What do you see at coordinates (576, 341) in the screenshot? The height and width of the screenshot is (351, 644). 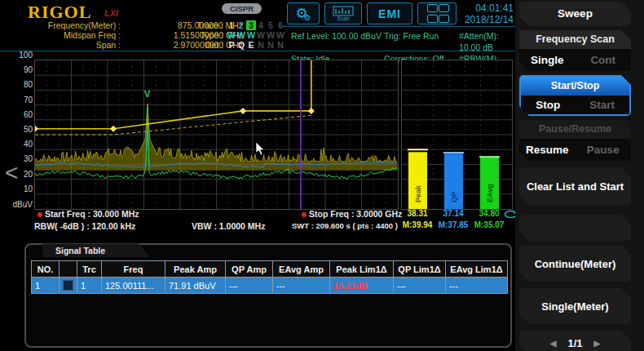 I see `page-control: ◀ 1/1 ▶` at bounding box center [576, 341].